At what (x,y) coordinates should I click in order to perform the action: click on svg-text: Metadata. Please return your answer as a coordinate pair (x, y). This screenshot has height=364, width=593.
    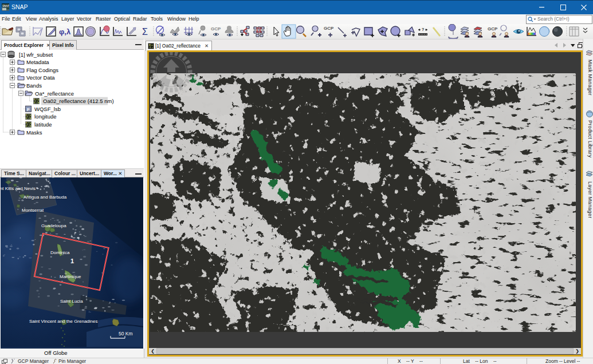
    Looking at the image, I should click on (38, 62).